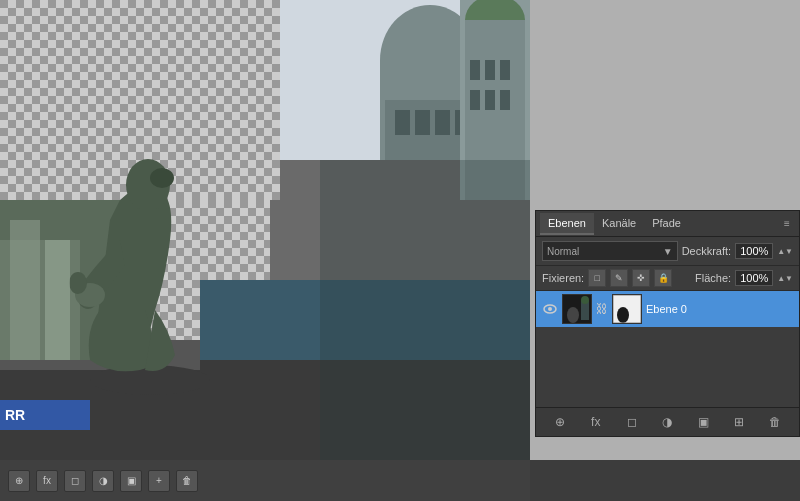  What do you see at coordinates (663, 278) in the screenshot?
I see `fix-all-btn: 🔒` at bounding box center [663, 278].